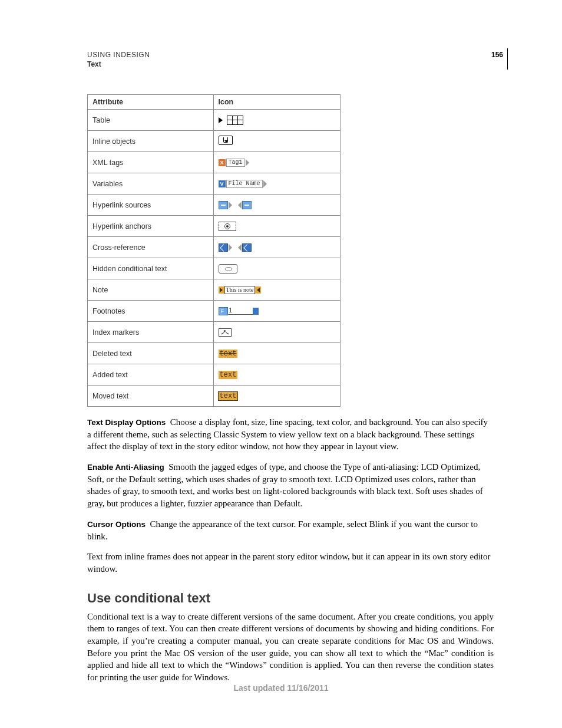  I want to click on hyperlink-source-end-icon, so click(247, 205).